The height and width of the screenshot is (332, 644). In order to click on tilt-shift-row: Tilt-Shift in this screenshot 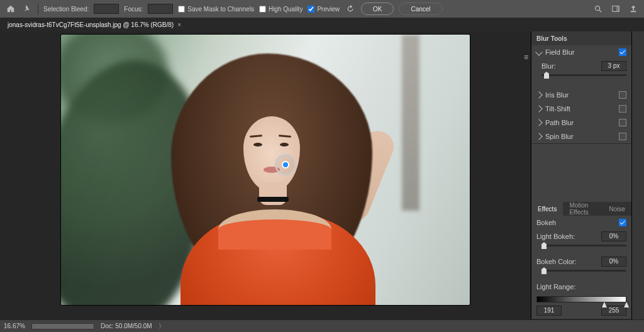, I will do `click(581, 109)`.